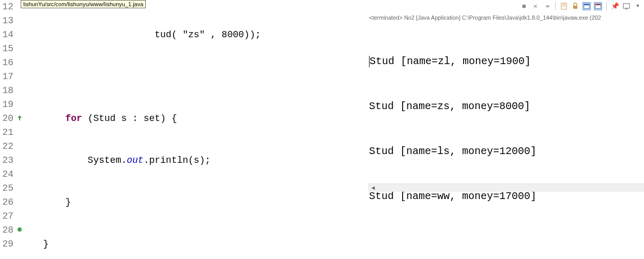 The image size is (644, 259). What do you see at coordinates (7, 231) in the screenshot?
I see `line-number: 28` at bounding box center [7, 231].